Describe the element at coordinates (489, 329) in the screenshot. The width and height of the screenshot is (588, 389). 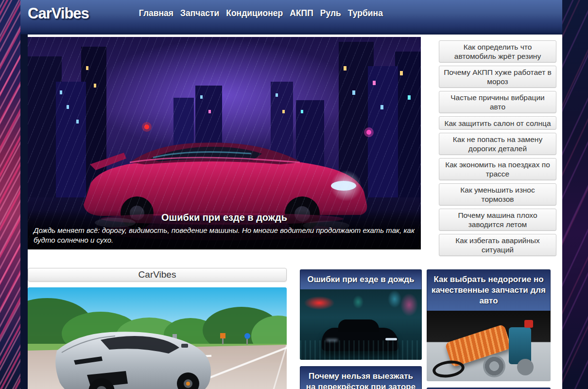
I see `right-column: Как выбрать недорогие но качественные за…` at that location.